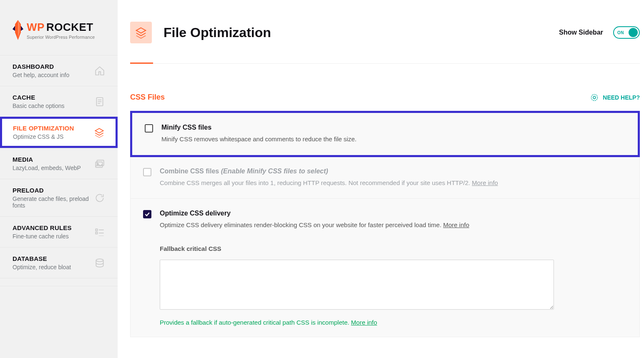  Describe the element at coordinates (41, 67) in the screenshot. I see `nav-title: DASHBOARD` at that location.